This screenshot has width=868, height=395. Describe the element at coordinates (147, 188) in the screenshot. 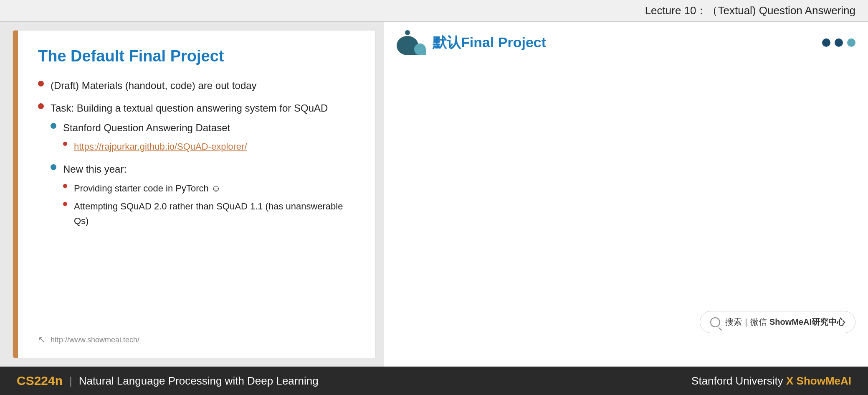

I see `subsub-text-1: Providing starter code in PyTorch ☺` at that location.